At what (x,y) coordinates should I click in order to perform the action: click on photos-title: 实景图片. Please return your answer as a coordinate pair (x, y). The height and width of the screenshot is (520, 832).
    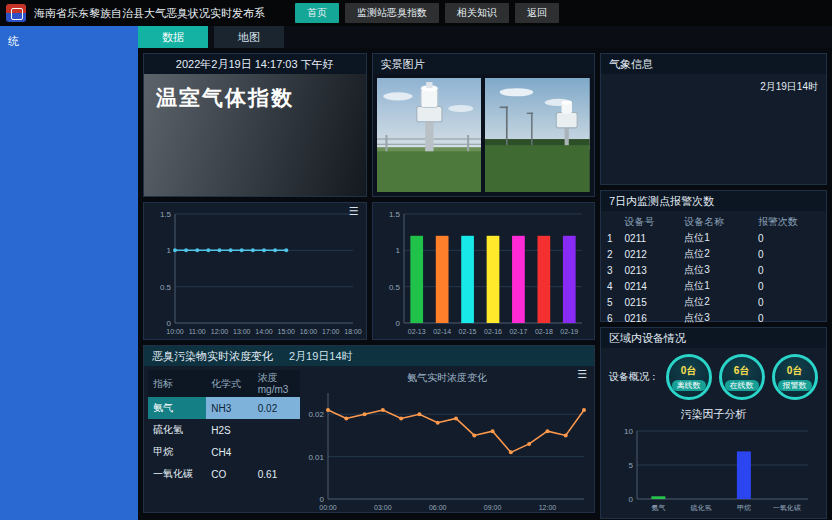
    Looking at the image, I should click on (484, 64).